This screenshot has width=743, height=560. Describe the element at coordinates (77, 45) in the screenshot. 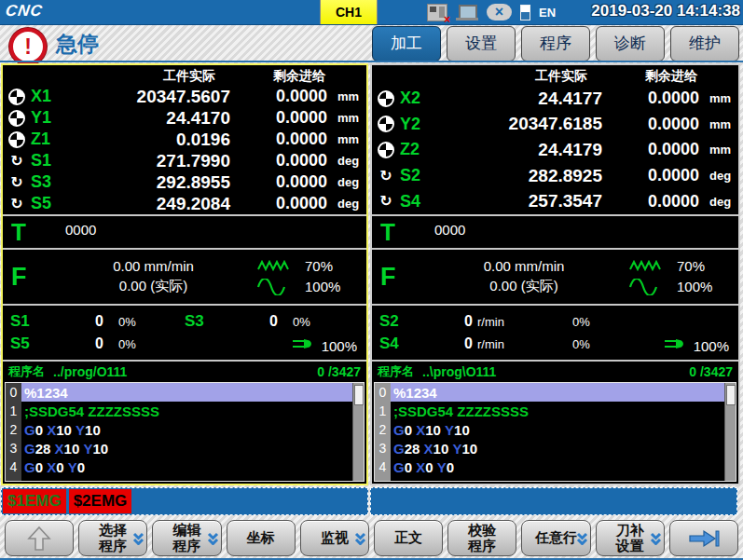

I see `emergency-stop-label: 急停` at that location.